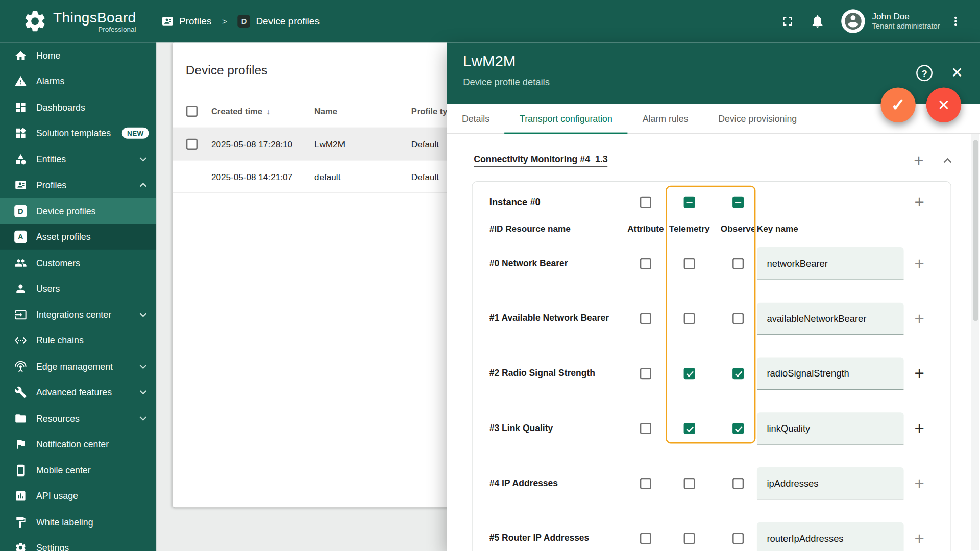  Describe the element at coordinates (78, 445) in the screenshot. I see `sidebar-item-notification-center: Notification center` at that location.